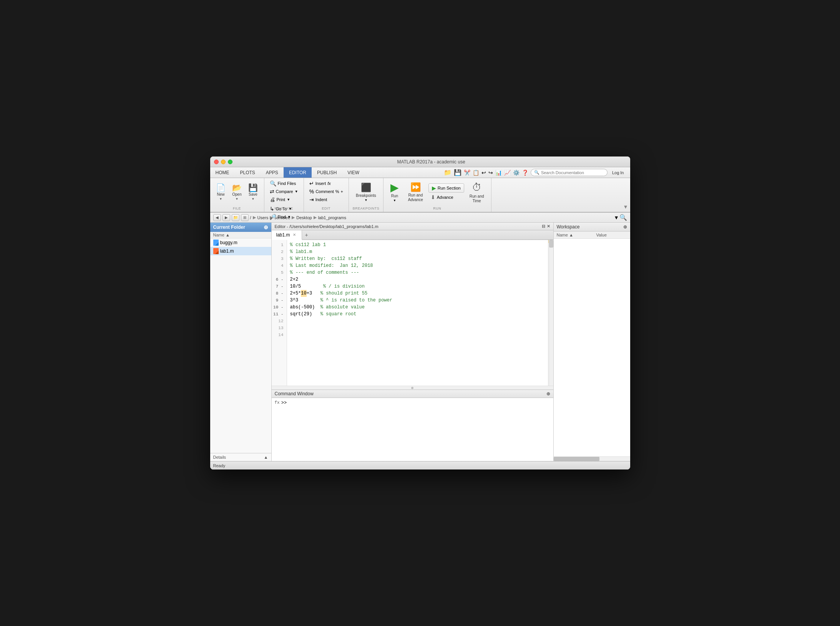 The image size is (840, 626). What do you see at coordinates (216, 162) in the screenshot?
I see `close-button` at bounding box center [216, 162].